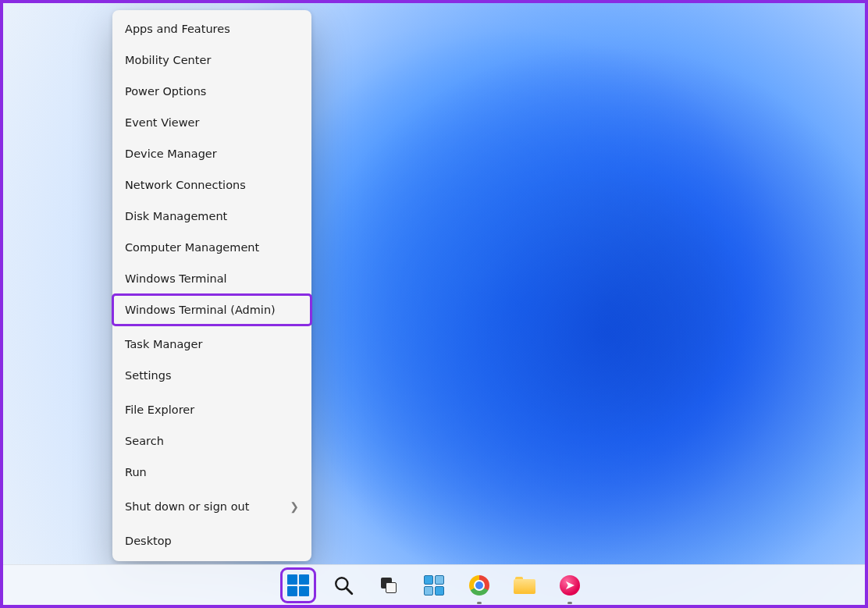  Describe the element at coordinates (212, 247) in the screenshot. I see `menu-item-computer-management: Computer Management` at that location.